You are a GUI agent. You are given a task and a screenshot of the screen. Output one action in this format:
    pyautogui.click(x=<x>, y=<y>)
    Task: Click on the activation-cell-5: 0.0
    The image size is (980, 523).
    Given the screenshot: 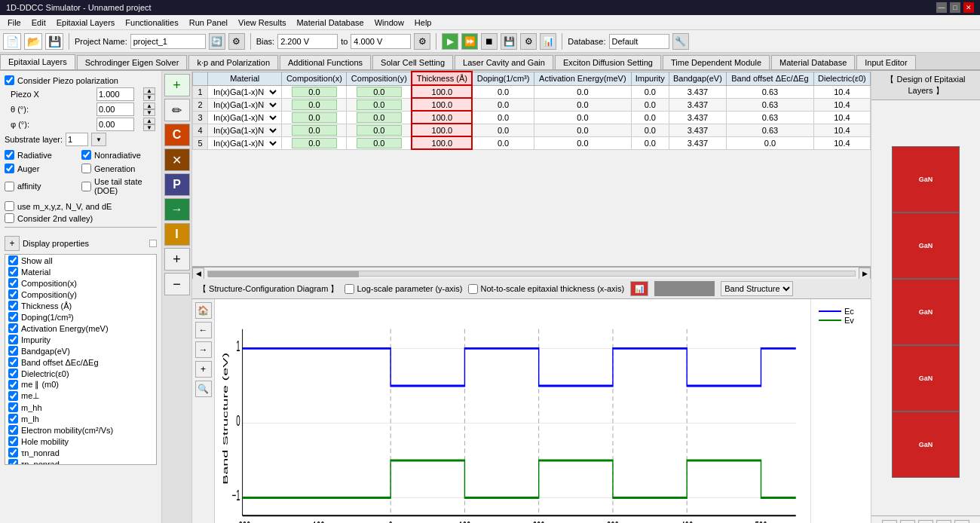 What is the action you would take?
    pyautogui.click(x=582, y=143)
    